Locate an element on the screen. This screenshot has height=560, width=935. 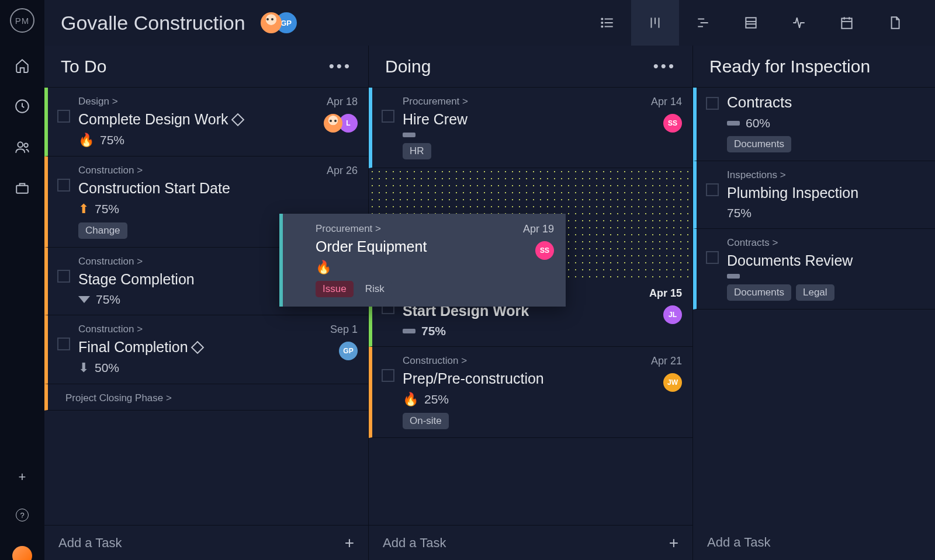
task-title: Contracts is located at coordinates (826, 103).